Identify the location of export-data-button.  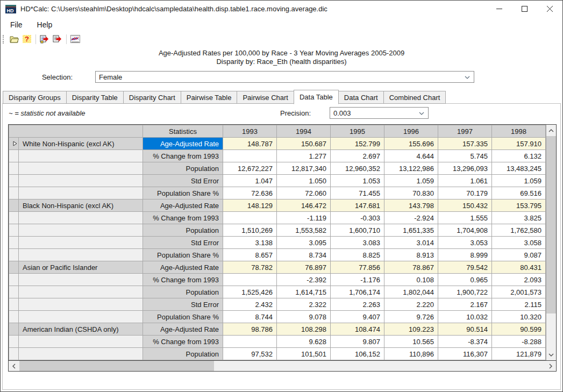
(58, 39).